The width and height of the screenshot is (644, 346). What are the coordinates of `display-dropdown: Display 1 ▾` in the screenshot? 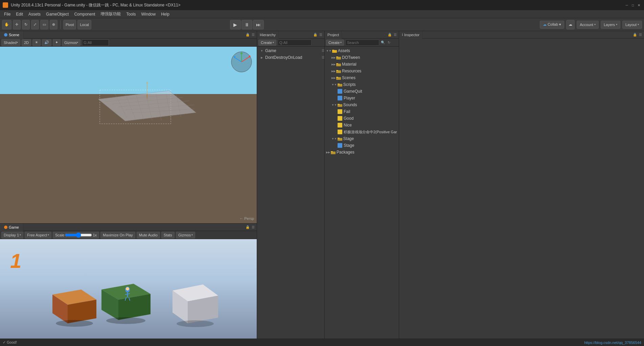 It's located at (12, 235).